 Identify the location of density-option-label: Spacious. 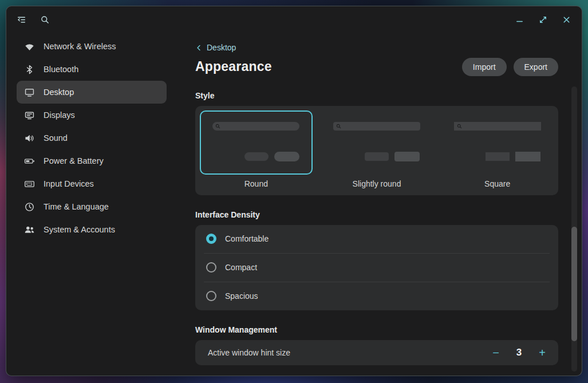
(242, 296).